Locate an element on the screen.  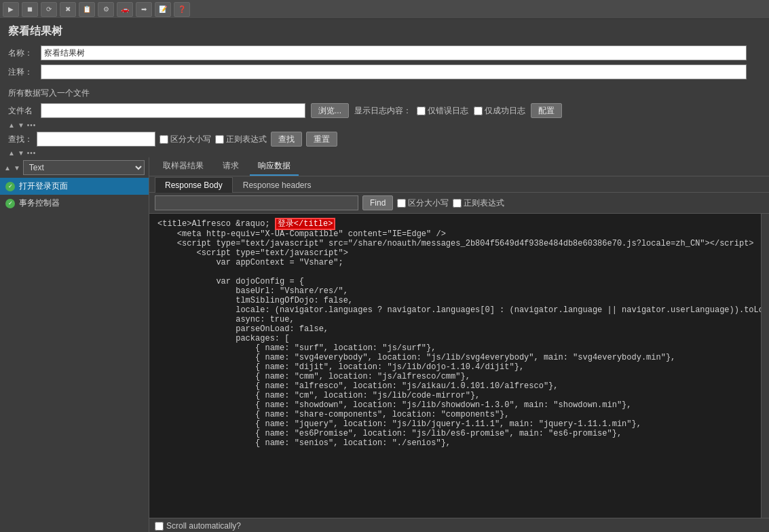
file-label: 文件名 is located at coordinates (22, 111).